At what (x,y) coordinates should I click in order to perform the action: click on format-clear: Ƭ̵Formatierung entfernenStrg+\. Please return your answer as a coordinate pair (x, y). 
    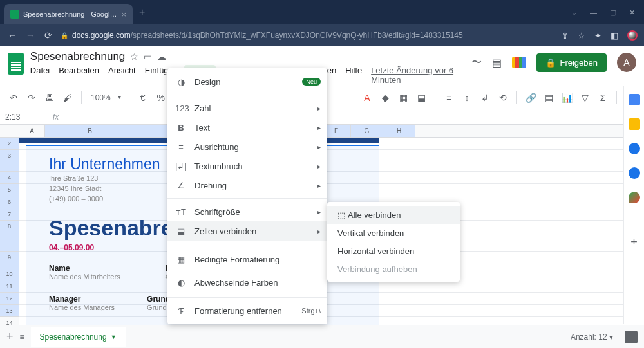
    Looking at the image, I should click on (247, 311).